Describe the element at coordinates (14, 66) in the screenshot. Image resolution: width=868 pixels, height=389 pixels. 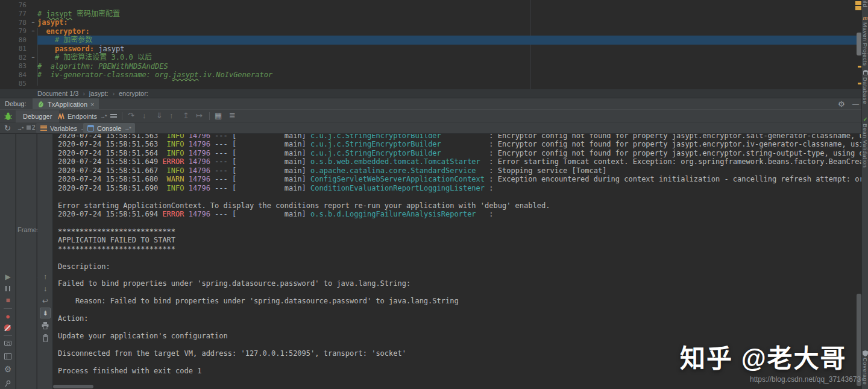
I see `line-number: 83` at that location.